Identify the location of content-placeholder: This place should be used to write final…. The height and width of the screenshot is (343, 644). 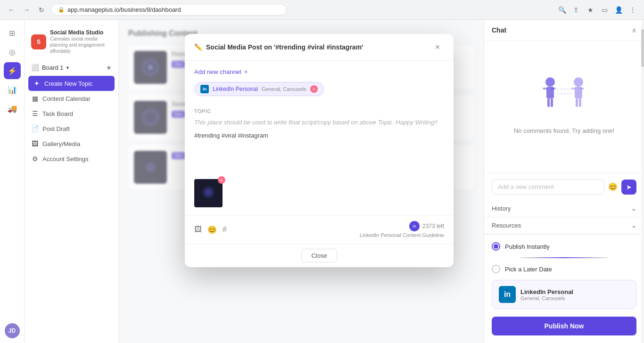
(319, 122).